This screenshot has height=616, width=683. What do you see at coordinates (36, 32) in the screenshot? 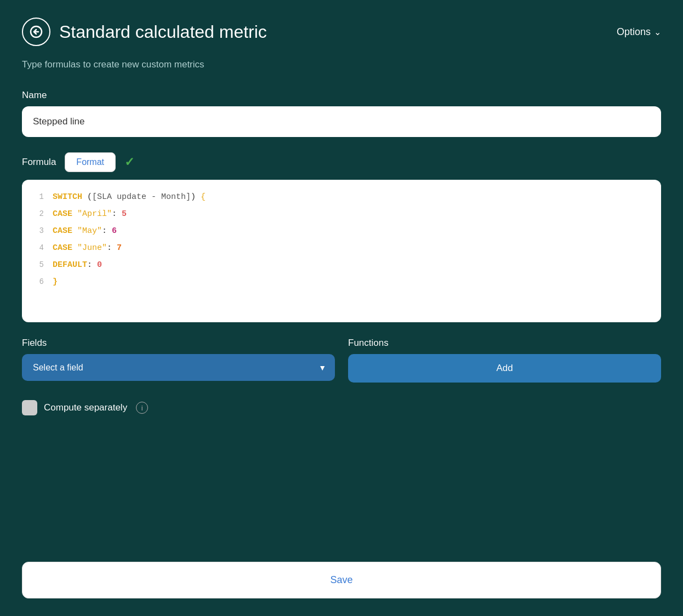
I see `back-button` at bounding box center [36, 32].